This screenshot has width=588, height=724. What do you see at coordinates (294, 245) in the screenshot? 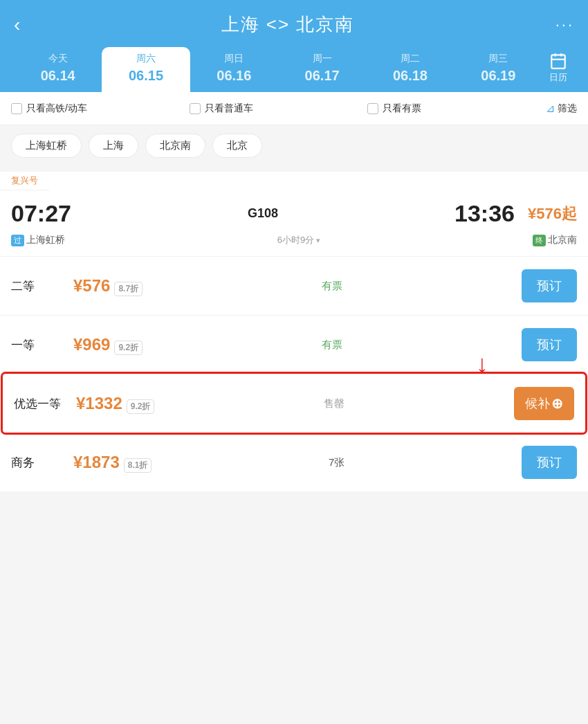
I see `station-row: 过 上海虹桥 6小时9分 ▾ 终 北京南` at bounding box center [294, 245].